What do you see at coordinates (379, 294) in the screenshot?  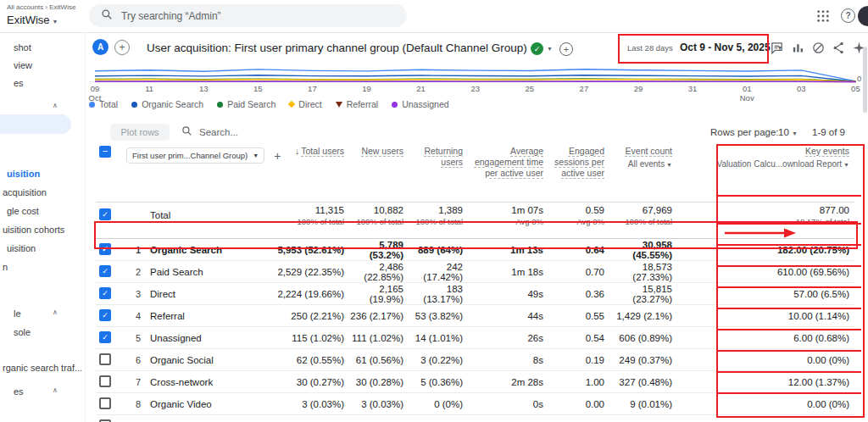 I see `metric-value: 2,165 (19.9%)` at bounding box center [379, 294].